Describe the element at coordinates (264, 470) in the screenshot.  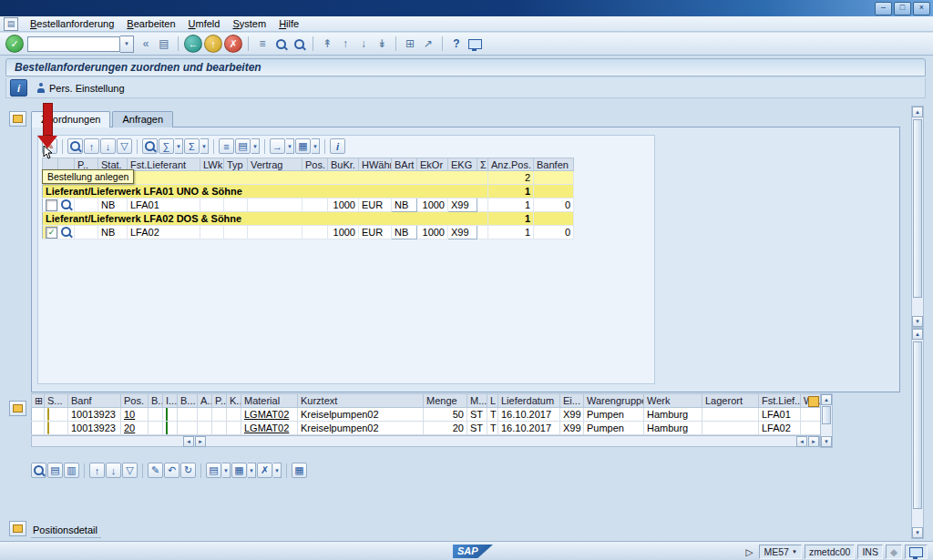
I see `delete-menu-icon: ✗` at that location.